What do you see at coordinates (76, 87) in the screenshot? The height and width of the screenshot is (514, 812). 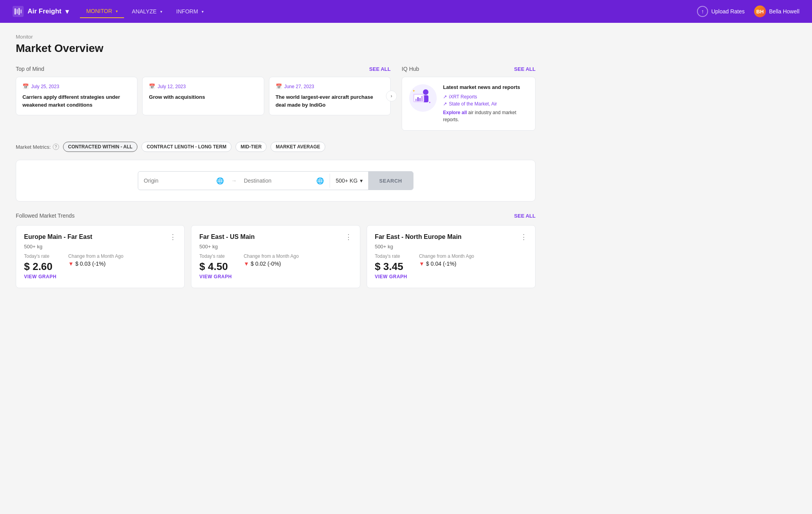 I see `news-date-1: 📅 July 25, 2023` at bounding box center [76, 87].